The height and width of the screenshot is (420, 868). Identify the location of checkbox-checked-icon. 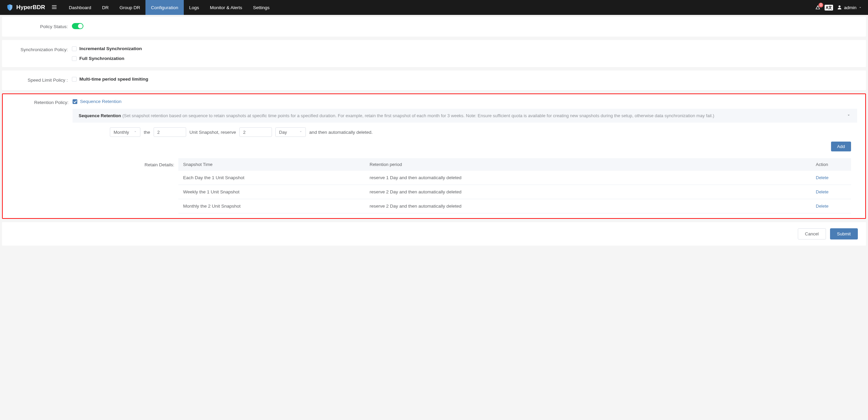
(75, 102).